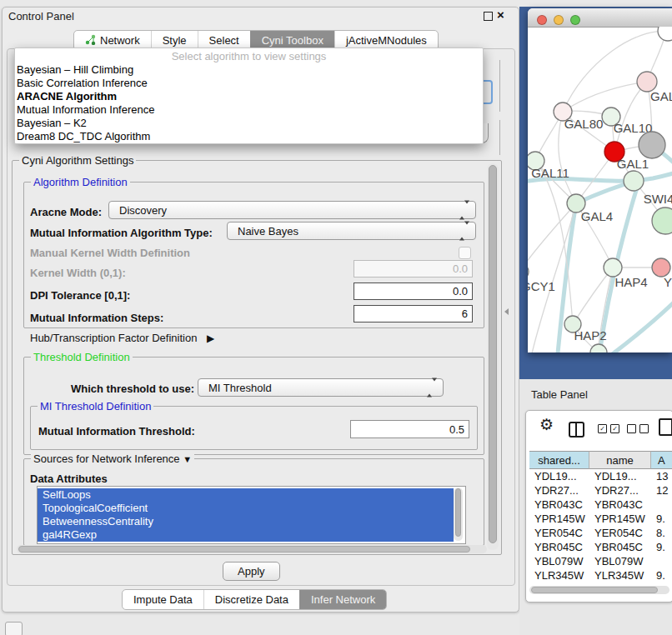 The image size is (672, 635). Describe the element at coordinates (240, 388) in the screenshot. I see `which-threshold-value: MI Threshold` at that location.